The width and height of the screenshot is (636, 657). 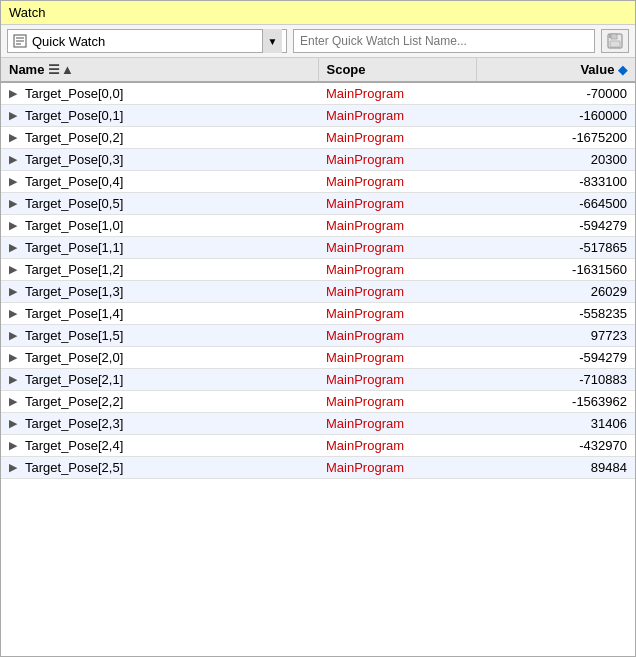 What do you see at coordinates (318, 468) in the screenshot?
I see `table-row: ▶Target_Pose[2,5]MainProgram89484` at bounding box center [318, 468].